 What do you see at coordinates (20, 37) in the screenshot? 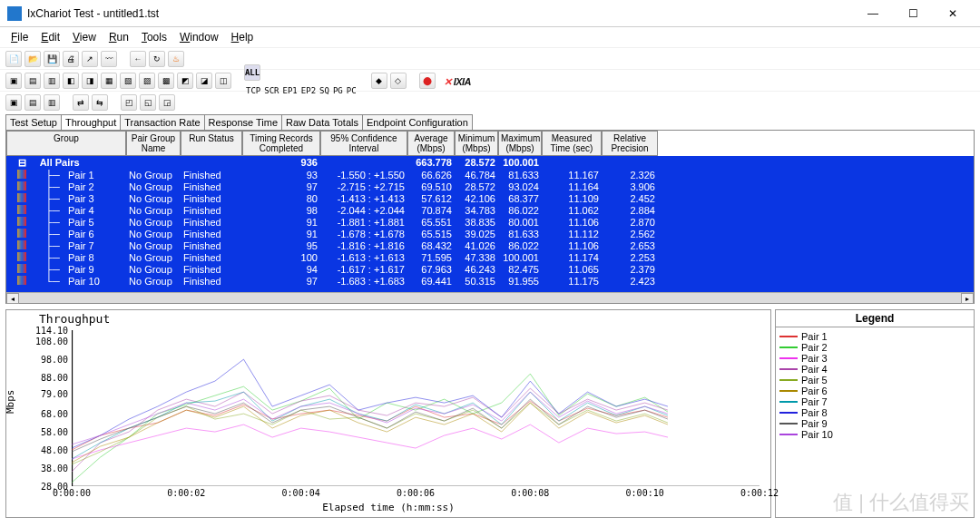
I see `menu-file: File` at bounding box center [20, 37].